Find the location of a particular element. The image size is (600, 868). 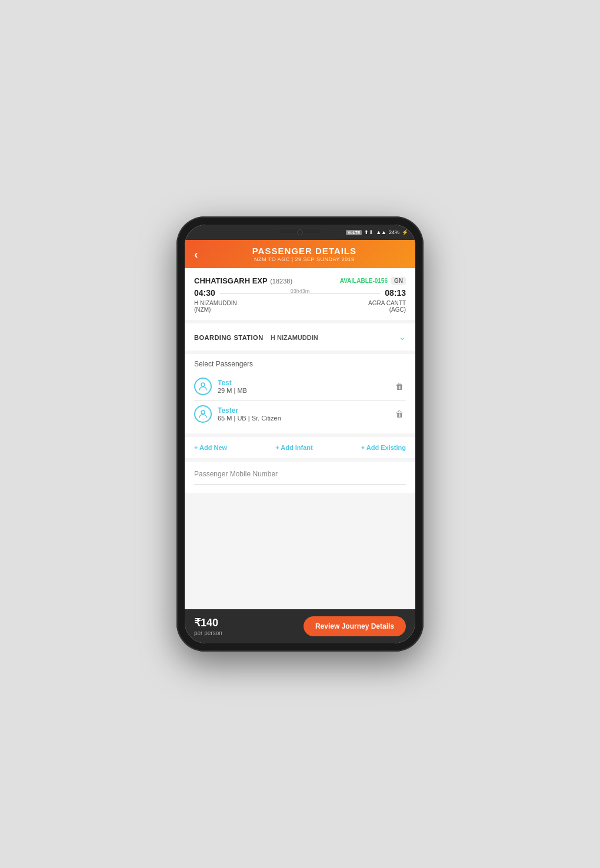

price-amount: ₹140 is located at coordinates (208, 623).